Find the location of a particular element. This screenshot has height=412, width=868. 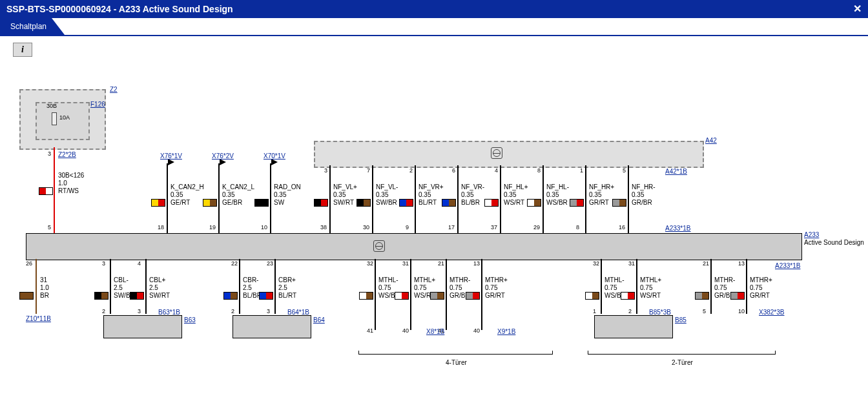

ref: B63 is located at coordinates (190, 320).